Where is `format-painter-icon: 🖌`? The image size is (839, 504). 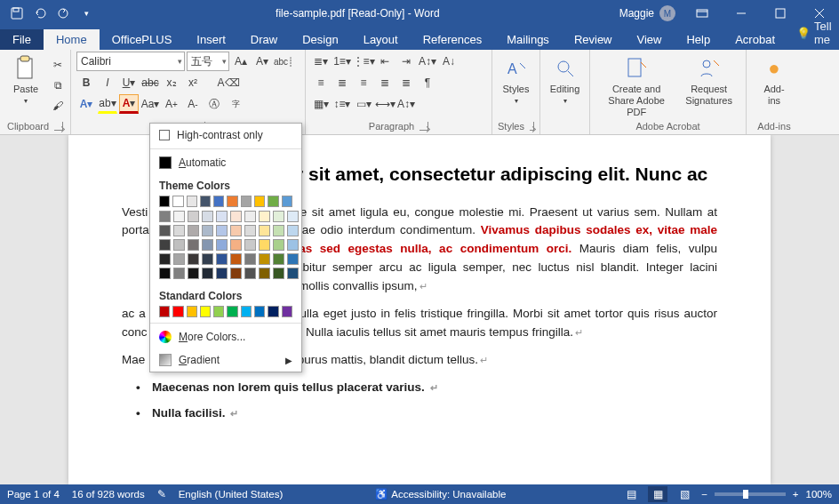 format-painter-icon: 🖌 is located at coordinates (58, 106).